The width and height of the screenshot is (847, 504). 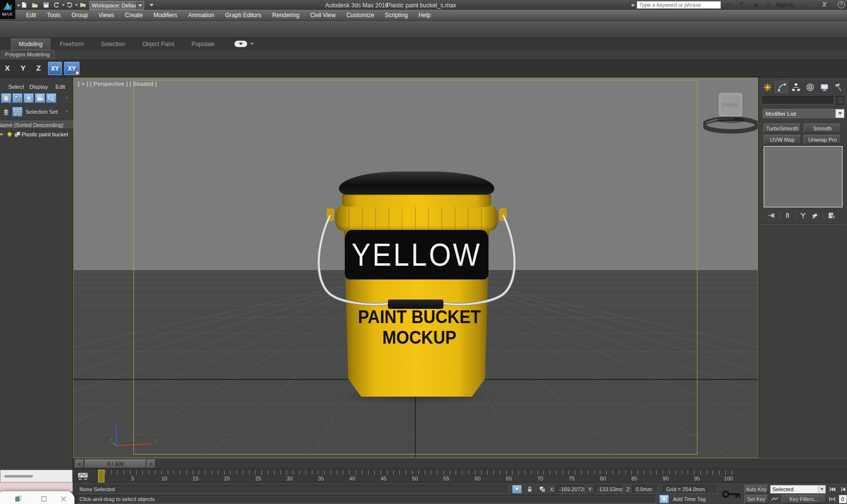 What do you see at coordinates (23, 68) in the screenshot?
I see `constraint-y-button: Y` at bounding box center [23, 68].